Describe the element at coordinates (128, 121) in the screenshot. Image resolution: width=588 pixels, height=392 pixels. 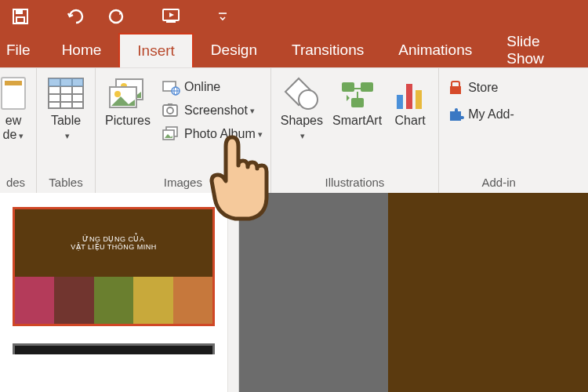
I see `pictures-label: Pictures` at that location.